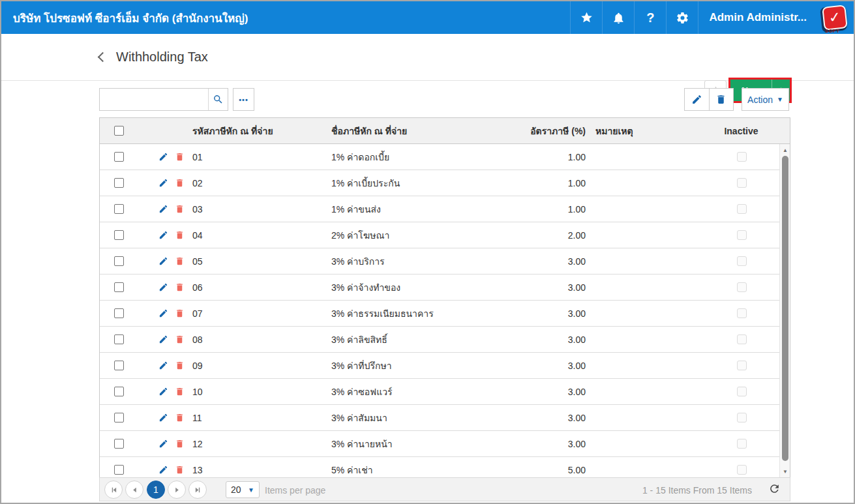  What do you see at coordinates (440, 392) in the screenshot?
I see `table-row: 10 3% ค่าซอฟแวร์ 3.00` at bounding box center [440, 392].